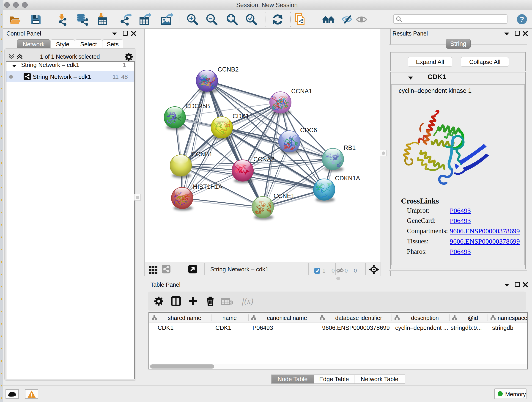  I want to click on svg-text: CDC25B, so click(198, 106).